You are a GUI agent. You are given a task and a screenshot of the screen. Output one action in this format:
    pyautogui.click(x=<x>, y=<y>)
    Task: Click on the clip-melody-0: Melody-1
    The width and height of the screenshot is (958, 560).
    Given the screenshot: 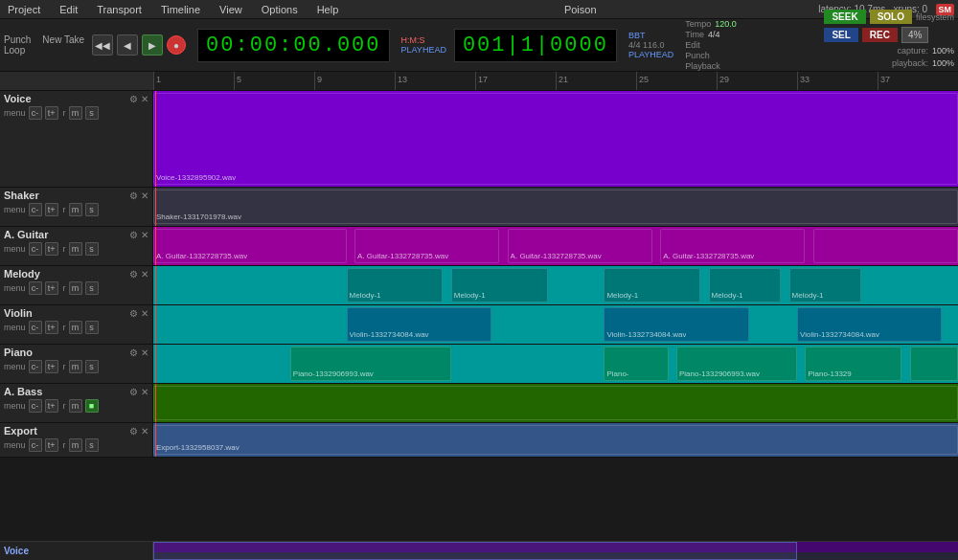 What is the action you would take?
    pyautogui.click(x=395, y=285)
    